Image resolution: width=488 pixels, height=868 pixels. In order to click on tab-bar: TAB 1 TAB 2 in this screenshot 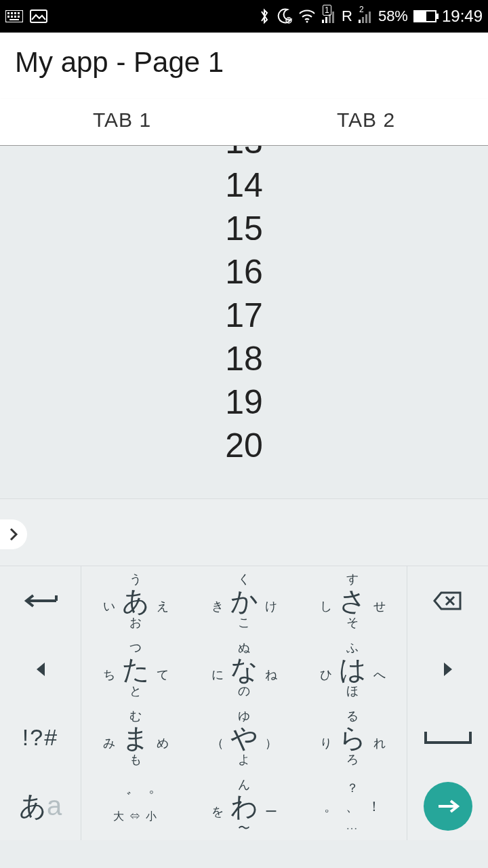, I will do `click(244, 122)`.